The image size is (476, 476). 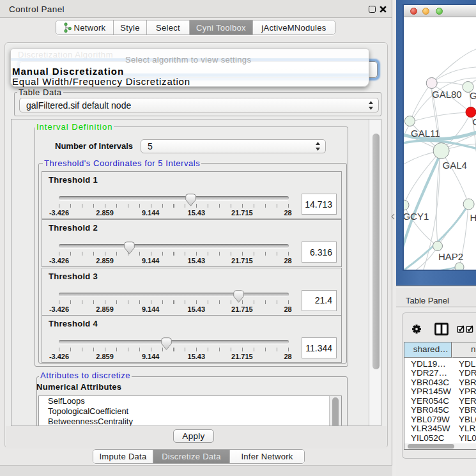 I want to click on svg-text: GA, so click(x=473, y=96).